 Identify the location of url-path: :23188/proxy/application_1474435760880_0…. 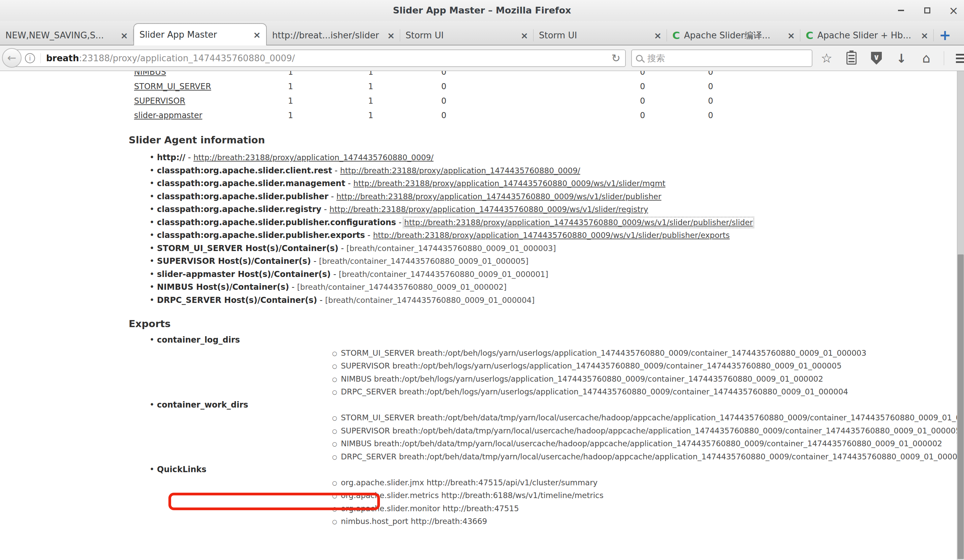
(187, 58).